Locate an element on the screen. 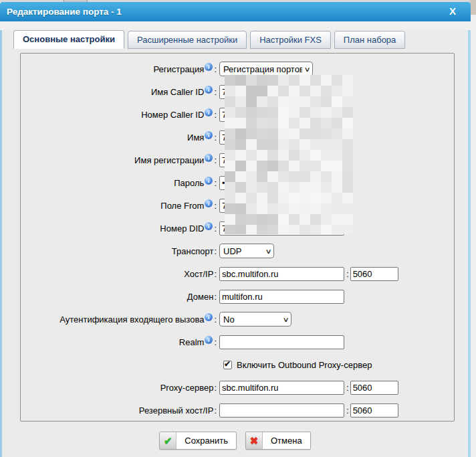 This screenshot has height=457, width=476. dialog-titlebar: Редактирование порта - 1 X is located at coordinates (235, 12).